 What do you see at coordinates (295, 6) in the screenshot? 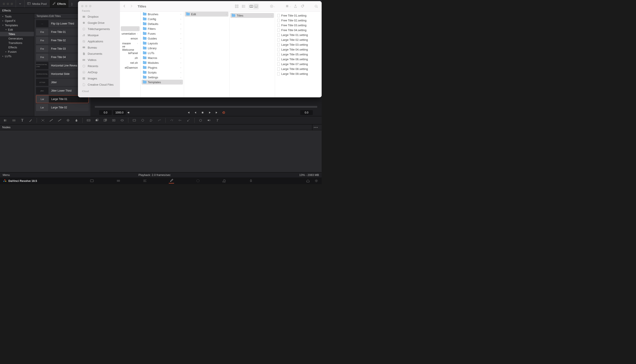
I see `share-icon` at bounding box center [295, 6].